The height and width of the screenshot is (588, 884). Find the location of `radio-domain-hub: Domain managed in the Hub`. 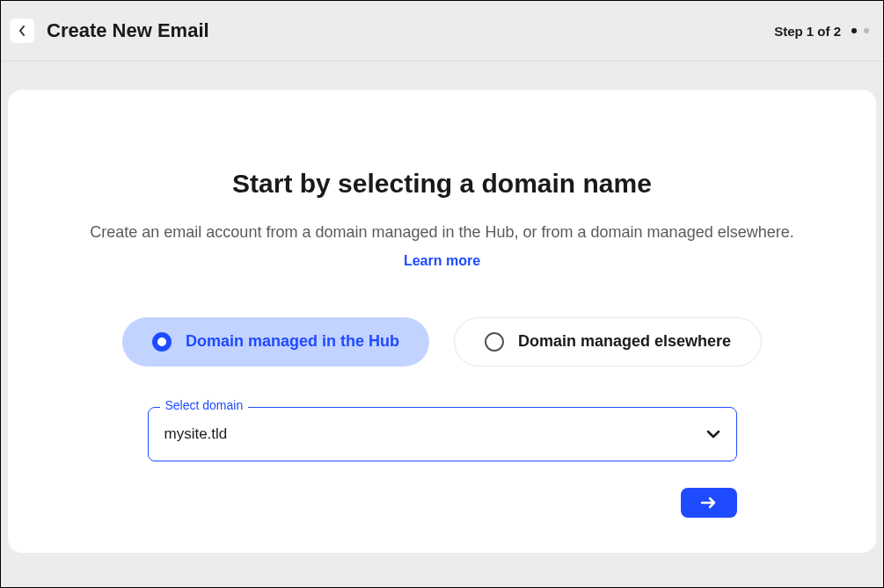

radio-domain-hub: Domain managed in the Hub is located at coordinates (276, 342).